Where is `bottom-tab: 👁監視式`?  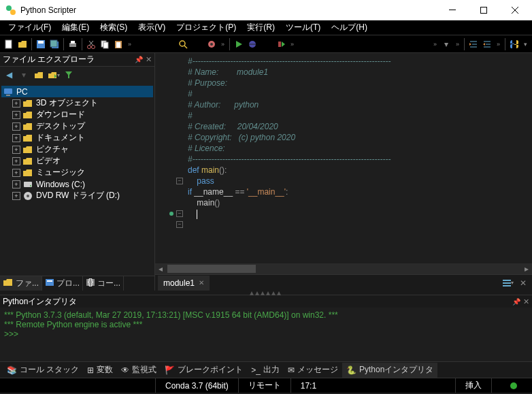
bottom-tab: 👁監視式 is located at coordinates (139, 370).